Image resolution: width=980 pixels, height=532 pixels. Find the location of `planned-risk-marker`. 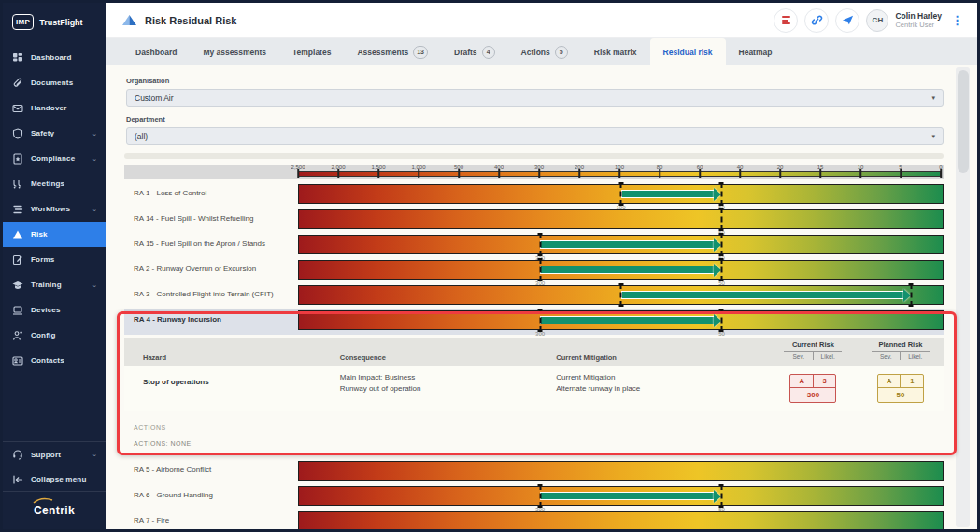

planned-risk-marker is located at coordinates (721, 245).